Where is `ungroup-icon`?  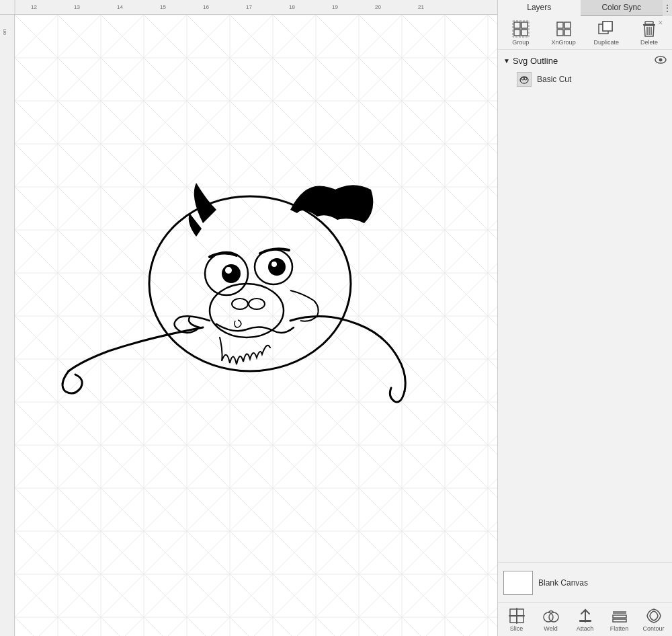 ungroup-icon is located at coordinates (564, 29).